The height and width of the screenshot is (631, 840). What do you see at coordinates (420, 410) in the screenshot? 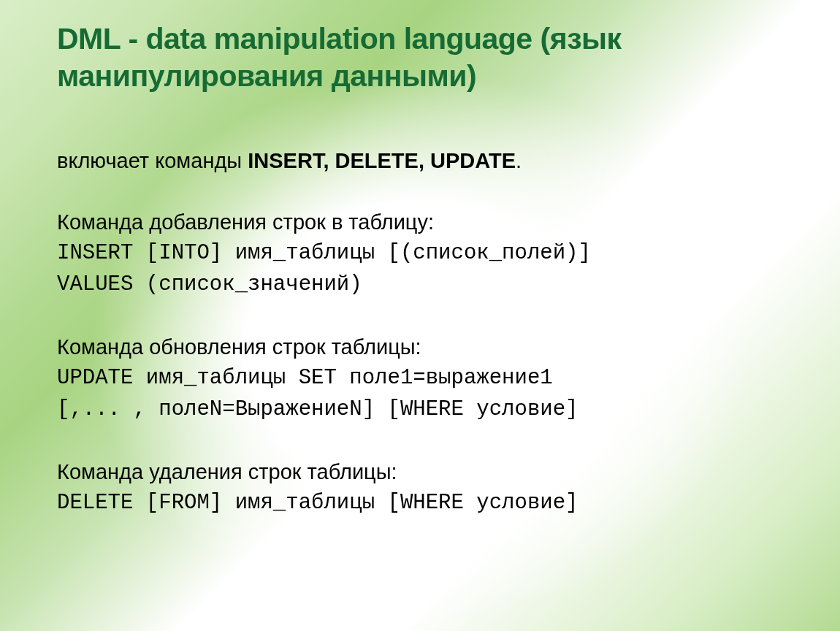
I see `code-update-line2: [,... , полеN=ВыражениеN] [WHERE условие…` at bounding box center [420, 410].